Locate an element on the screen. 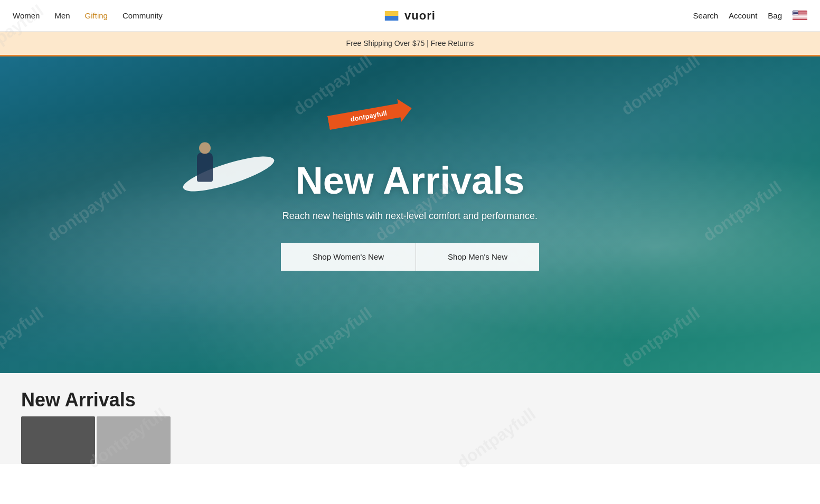  bottom-thumbnails is located at coordinates (410, 440).